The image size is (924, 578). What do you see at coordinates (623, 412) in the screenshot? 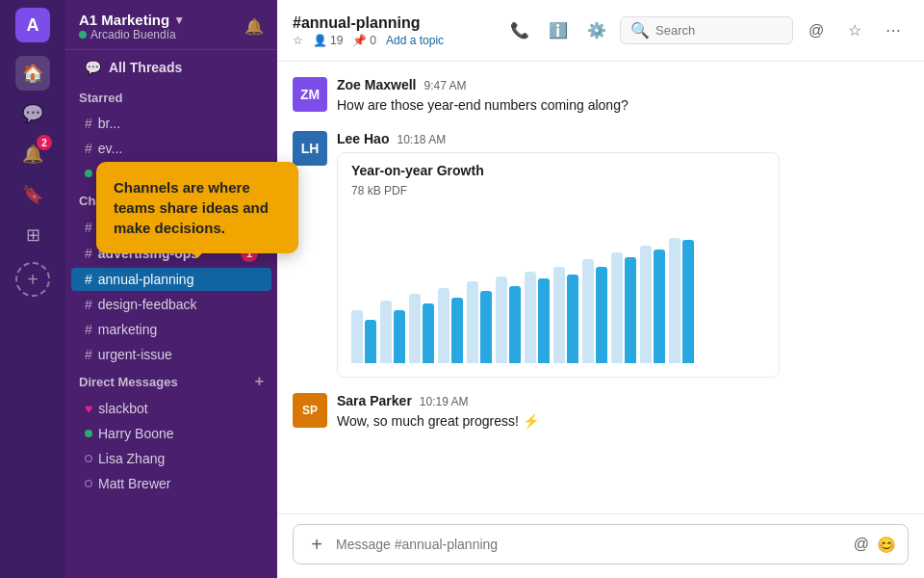
I see `message-body: Sara Parker 10:19 AM Wow, so much great …` at bounding box center [623, 412].